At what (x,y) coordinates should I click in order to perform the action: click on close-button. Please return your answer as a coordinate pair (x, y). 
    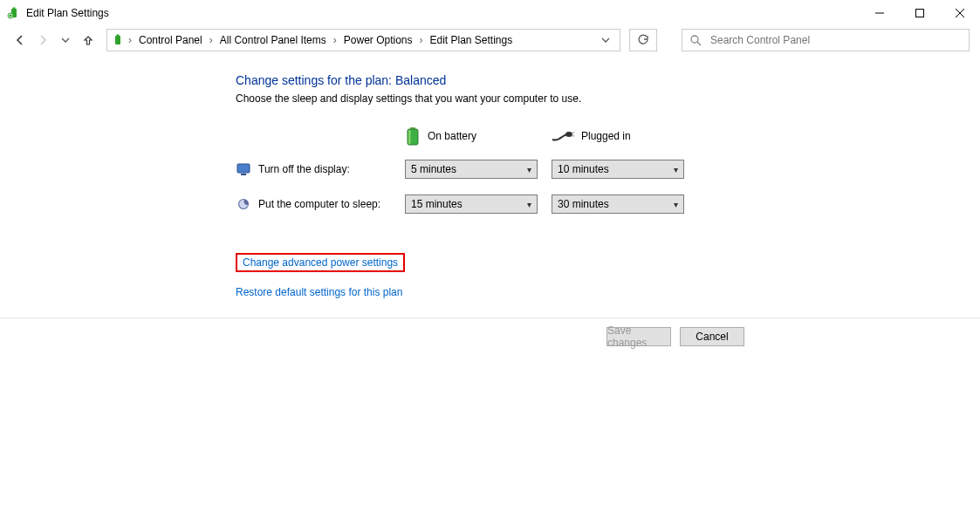
    Looking at the image, I should click on (960, 13).